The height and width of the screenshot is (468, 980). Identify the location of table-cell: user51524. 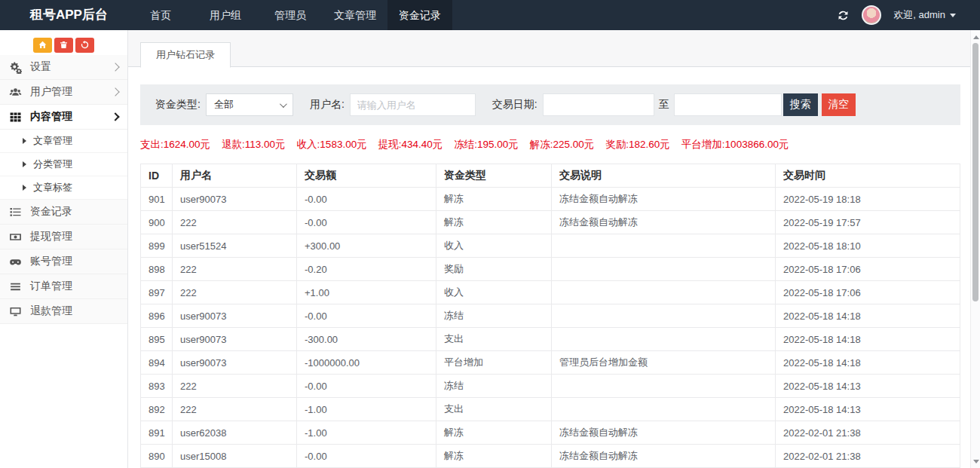
(235, 246).